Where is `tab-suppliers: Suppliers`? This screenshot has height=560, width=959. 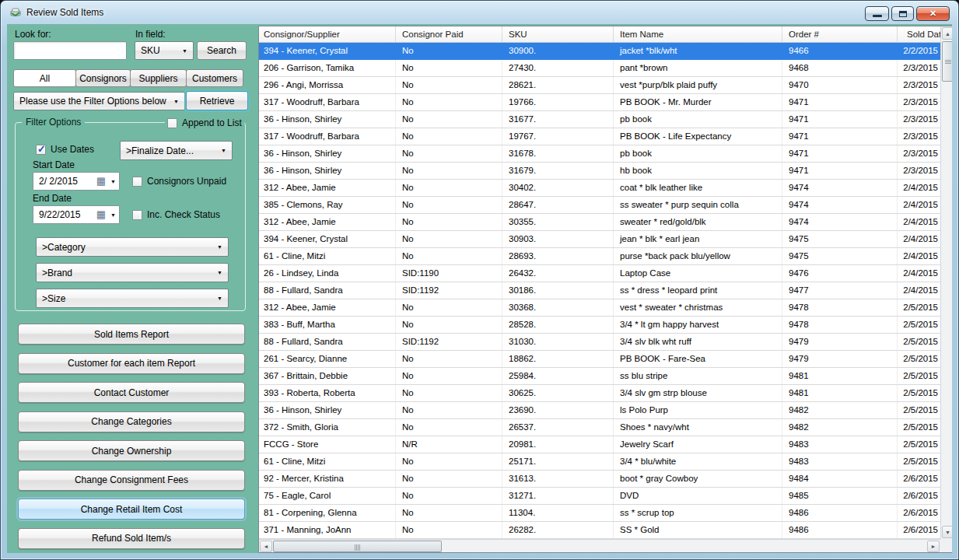
tab-suppliers: Suppliers is located at coordinates (159, 78).